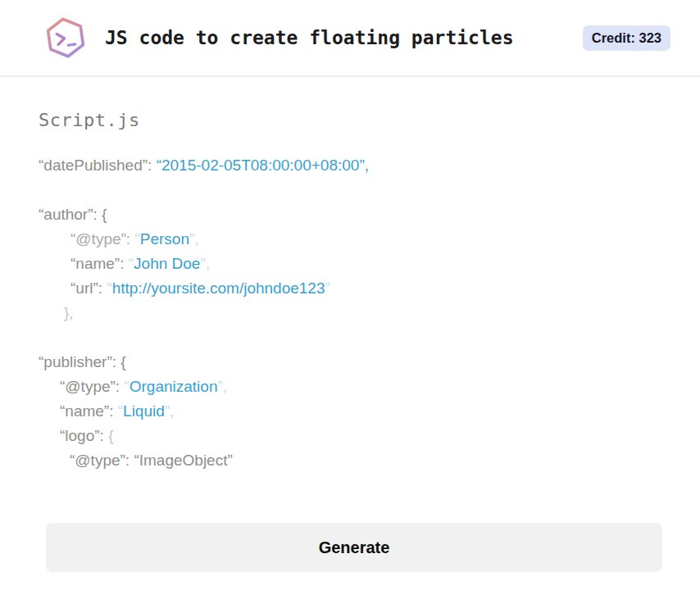 The height and width of the screenshot is (613, 700). What do you see at coordinates (351, 288) in the screenshot?
I see `code-line: “url”: “http://yoursite.com/johndoe123”` at bounding box center [351, 288].